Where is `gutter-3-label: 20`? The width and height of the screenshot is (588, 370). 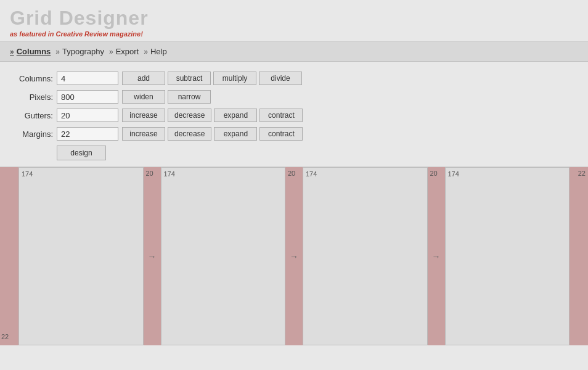 gutter-3-label: 20 is located at coordinates (434, 173).